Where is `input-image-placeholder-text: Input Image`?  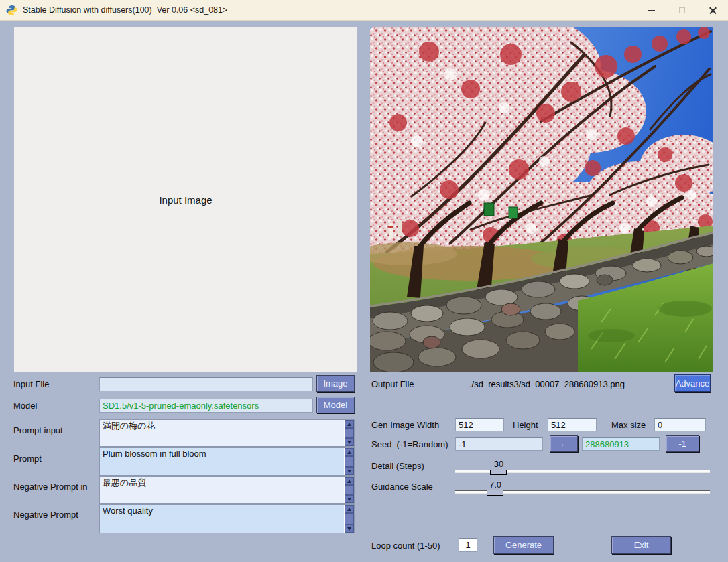
input-image-placeholder-text: Input Image is located at coordinates (185, 200).